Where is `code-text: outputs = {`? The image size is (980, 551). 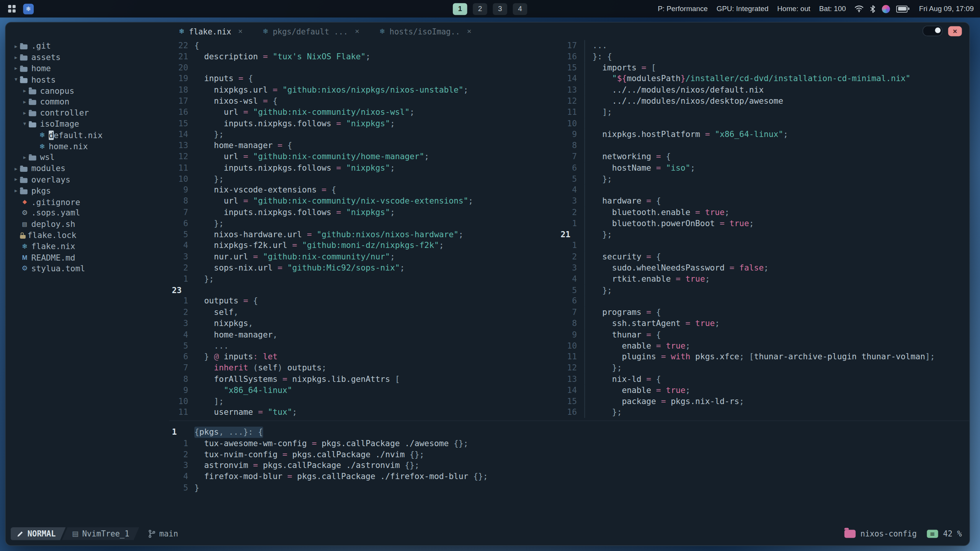 code-text: outputs = { is located at coordinates (226, 302).